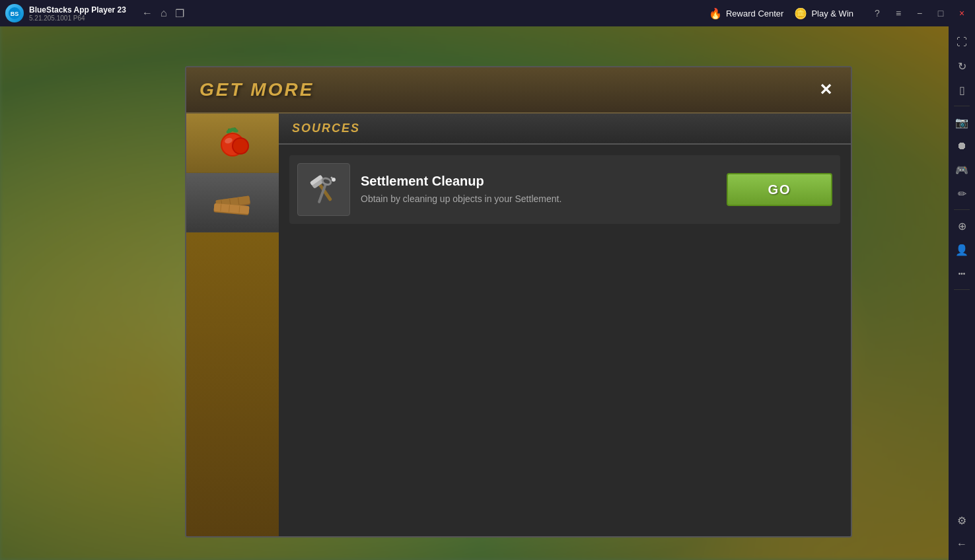 The height and width of the screenshot is (560, 975). What do you see at coordinates (233, 143) in the screenshot?
I see `tomato-icon` at bounding box center [233, 143].